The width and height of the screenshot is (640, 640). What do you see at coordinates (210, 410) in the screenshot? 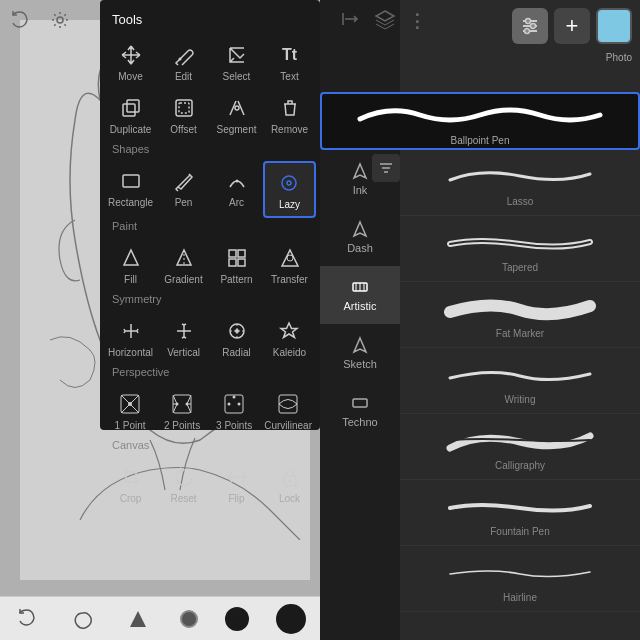
I see `tools-grid-perspective: 1 Point 2 Points 3 Points Curvilinear` at bounding box center [210, 410].